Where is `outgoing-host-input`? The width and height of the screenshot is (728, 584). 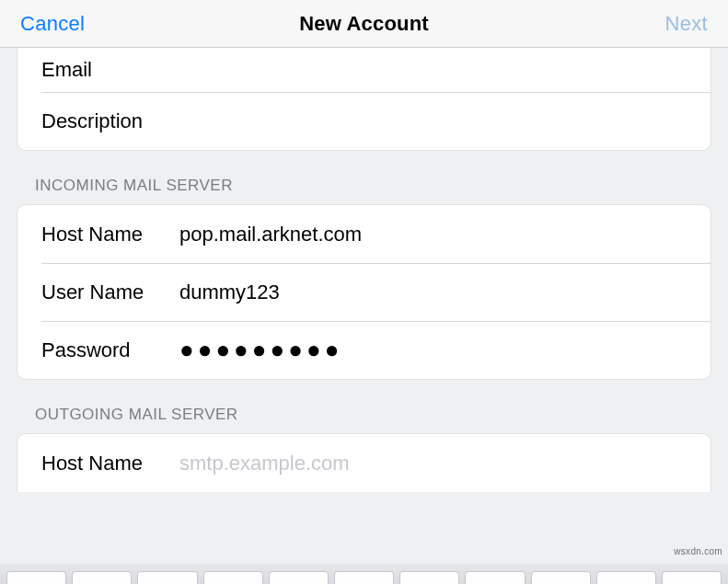
outgoing-host-input is located at coordinates (445, 464).